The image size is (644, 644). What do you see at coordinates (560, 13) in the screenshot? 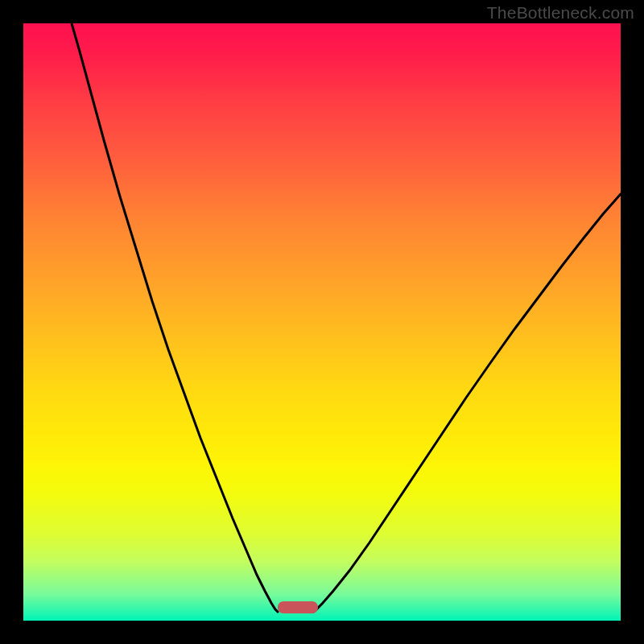
I see `watermark-text: TheBottleneck.com` at bounding box center [560, 13].